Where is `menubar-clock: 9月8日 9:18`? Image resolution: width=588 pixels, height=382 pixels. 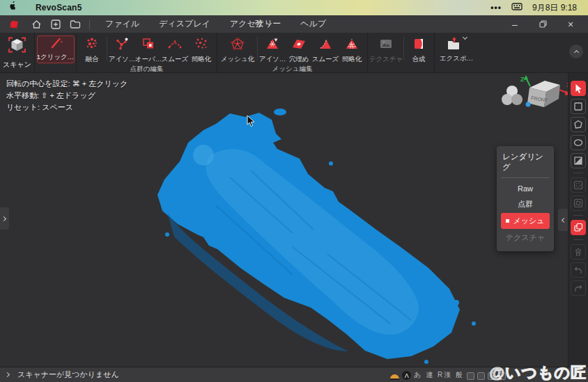
menubar-clock: 9月8日 9:18 is located at coordinates (555, 8).